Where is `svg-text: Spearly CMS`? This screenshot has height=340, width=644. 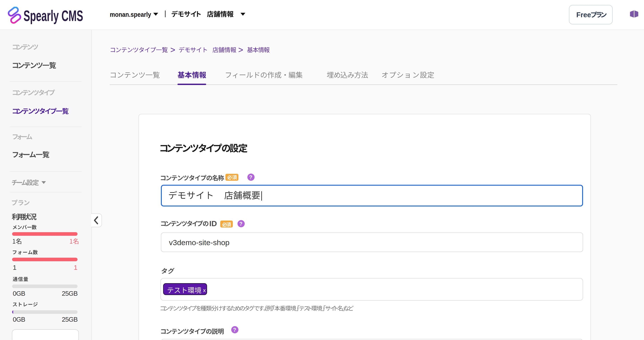
svg-text: Spearly CMS is located at coordinates (54, 16).